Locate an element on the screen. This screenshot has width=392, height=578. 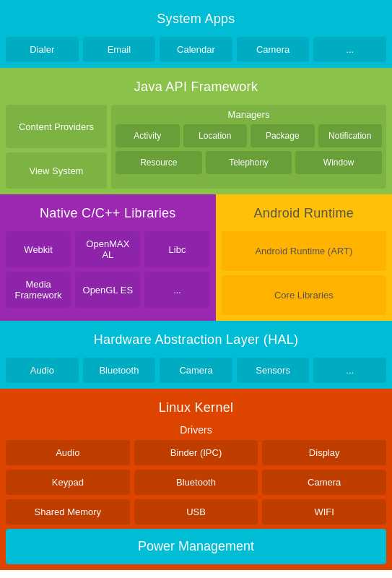
native-more-item: ... is located at coordinates (177, 290).